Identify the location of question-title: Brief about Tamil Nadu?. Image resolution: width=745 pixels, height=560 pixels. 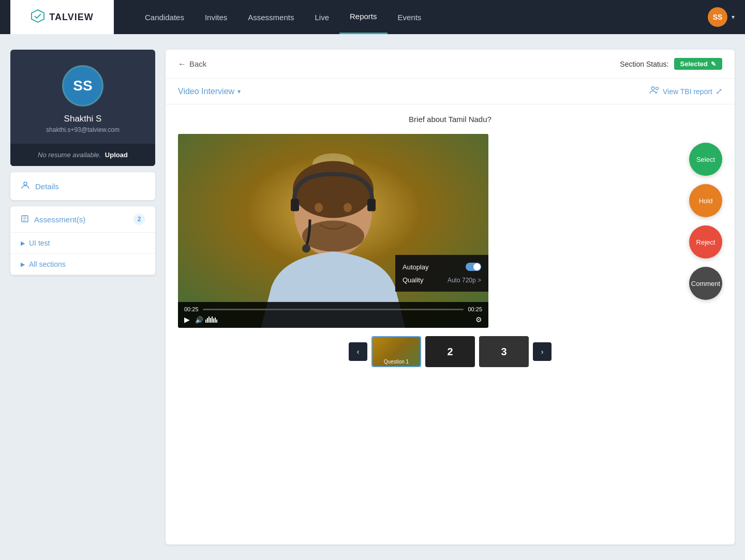
(450, 119).